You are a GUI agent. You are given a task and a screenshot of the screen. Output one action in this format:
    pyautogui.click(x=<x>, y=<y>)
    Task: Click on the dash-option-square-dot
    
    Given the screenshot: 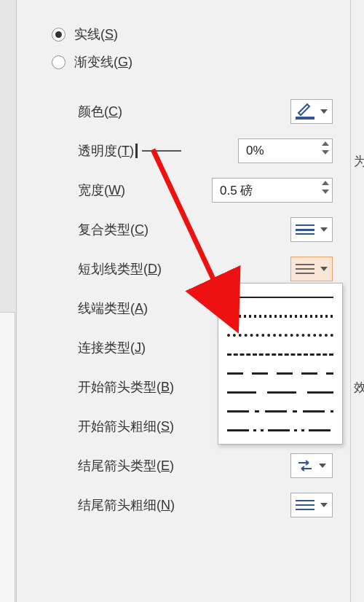 What is the action you would take?
    pyautogui.click(x=280, y=335)
    